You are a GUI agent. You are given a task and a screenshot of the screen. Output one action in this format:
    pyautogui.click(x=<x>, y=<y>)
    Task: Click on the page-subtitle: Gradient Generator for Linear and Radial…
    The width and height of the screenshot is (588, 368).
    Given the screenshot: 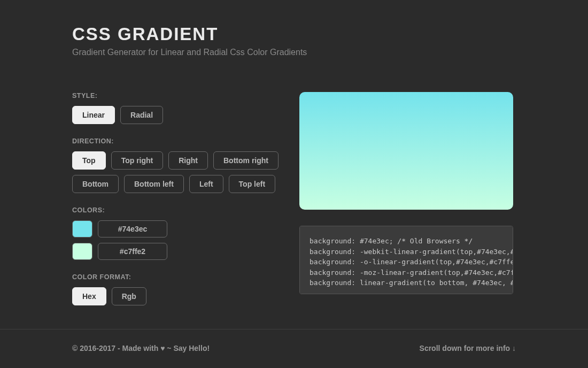 What is the action you would take?
    pyautogui.click(x=294, y=52)
    